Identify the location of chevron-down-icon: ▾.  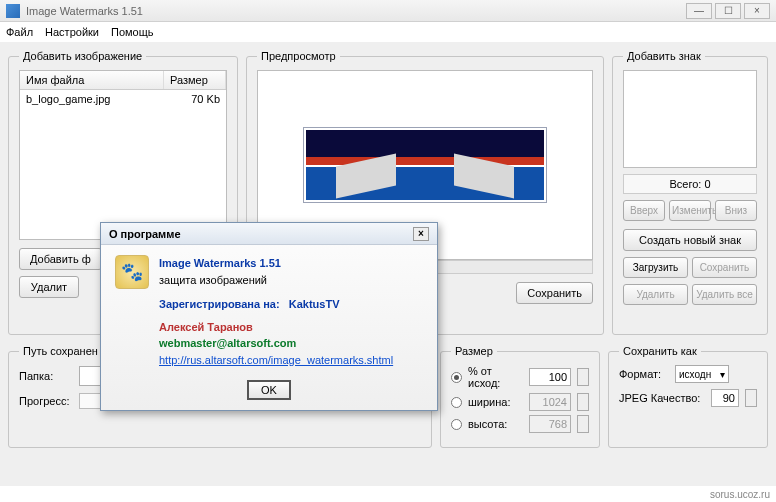
(722, 374).